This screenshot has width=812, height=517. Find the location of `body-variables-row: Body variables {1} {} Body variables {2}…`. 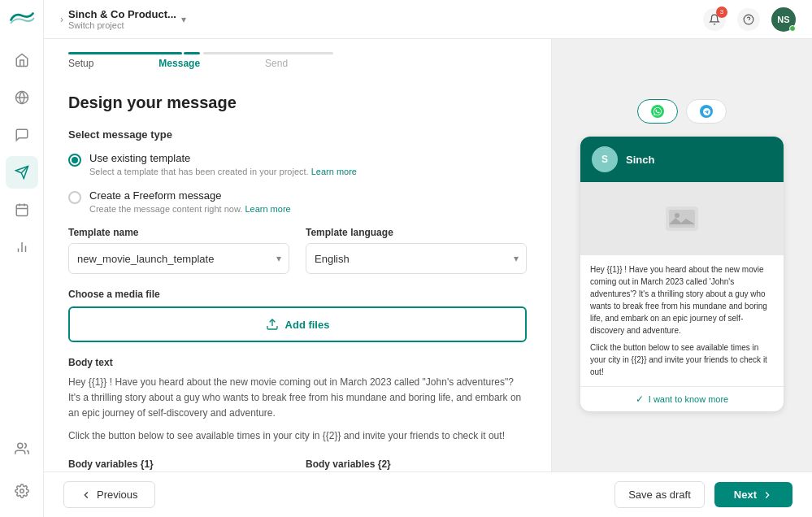

body-variables-row: Body variables {1} {} Body variables {2}… is located at coordinates (297, 465).